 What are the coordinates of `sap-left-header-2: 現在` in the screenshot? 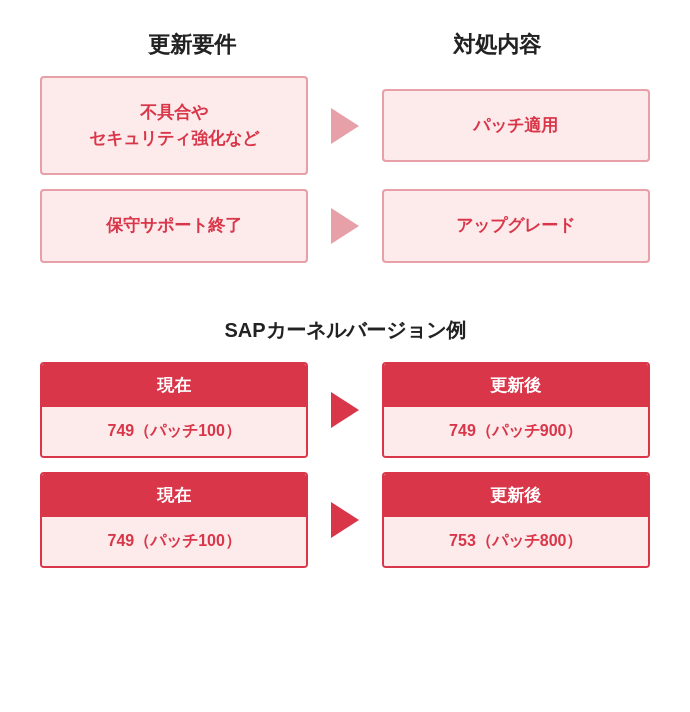 It's located at (174, 496).